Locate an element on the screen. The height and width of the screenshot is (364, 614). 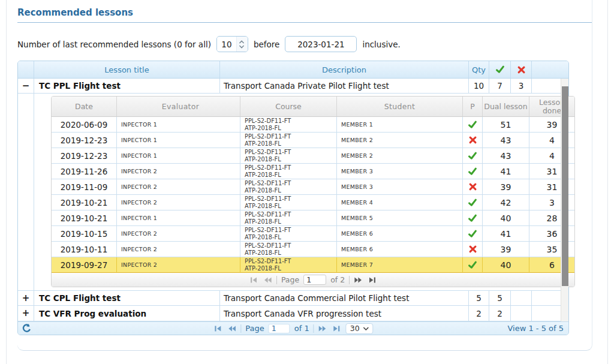
subgrid-page-input is located at coordinates (315, 279).